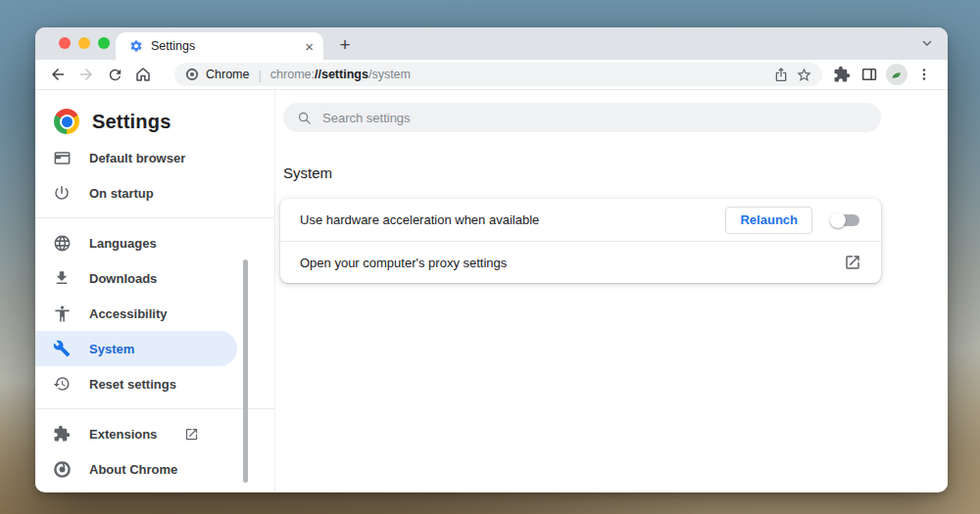  What do you see at coordinates (155, 313) in the screenshot?
I see `sidebar-item-accessibility: Accessibility` at bounding box center [155, 313].